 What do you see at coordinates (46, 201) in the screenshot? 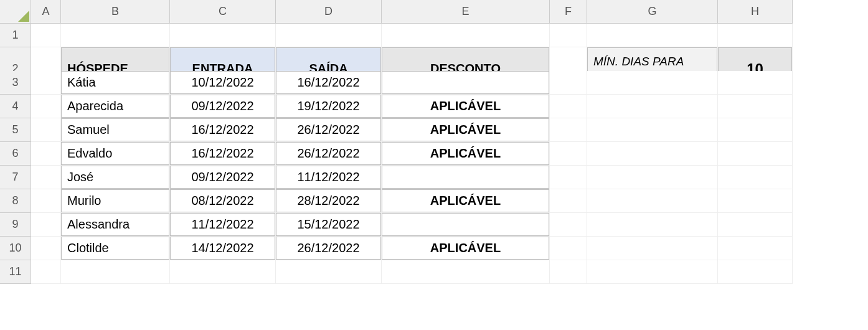
I see `cell-A8` at bounding box center [46, 201].